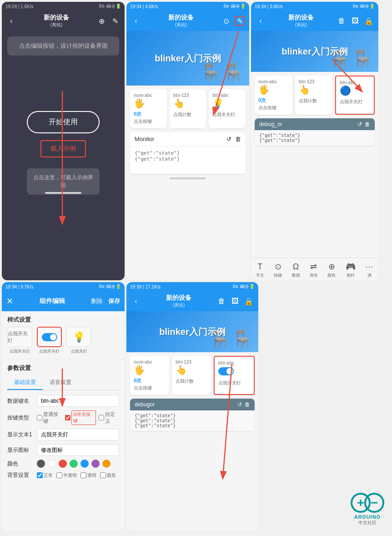 The height and width of the screenshot is (536, 392). I want to click on edit-icon-2: ✎, so click(240, 21).